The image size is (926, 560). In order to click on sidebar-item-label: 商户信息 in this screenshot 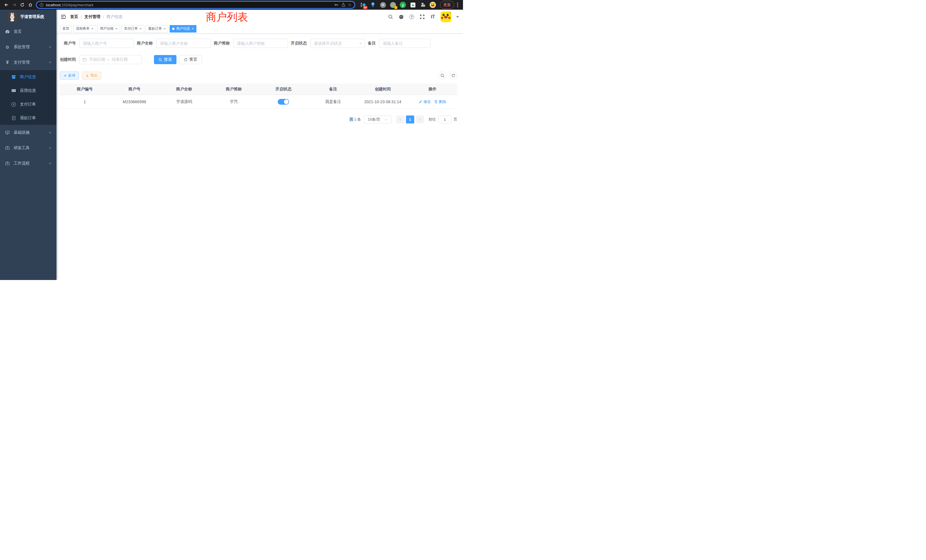, I will do `click(28, 77)`.